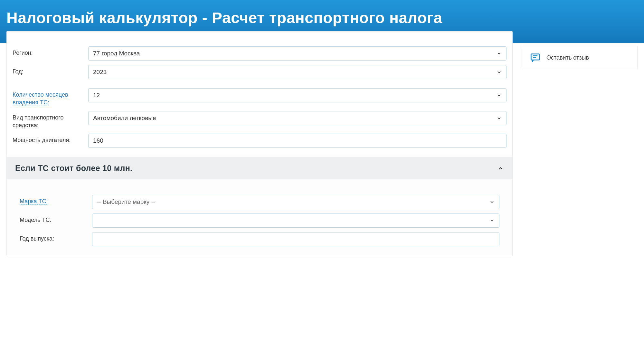 The width and height of the screenshot is (644, 351). I want to click on row-brand: Марка ТС: -- Выберите марку --, so click(260, 202).